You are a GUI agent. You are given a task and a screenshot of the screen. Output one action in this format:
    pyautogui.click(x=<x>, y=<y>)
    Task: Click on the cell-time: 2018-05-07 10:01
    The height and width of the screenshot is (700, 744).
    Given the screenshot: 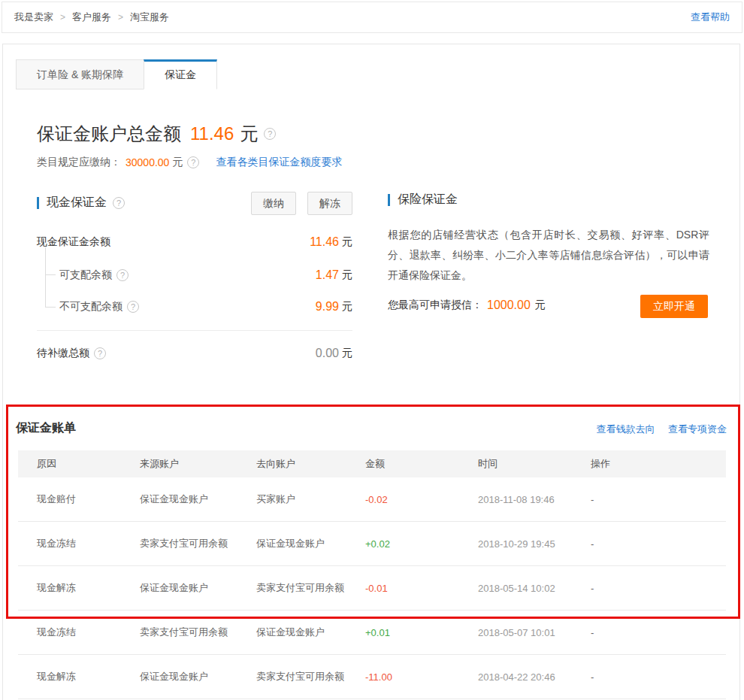 What is the action you would take?
    pyautogui.click(x=534, y=633)
    